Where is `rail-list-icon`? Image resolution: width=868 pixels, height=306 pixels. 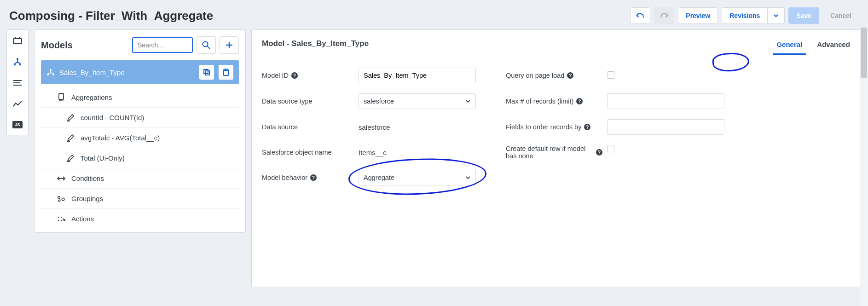
rail-list-icon is located at coordinates (17, 83).